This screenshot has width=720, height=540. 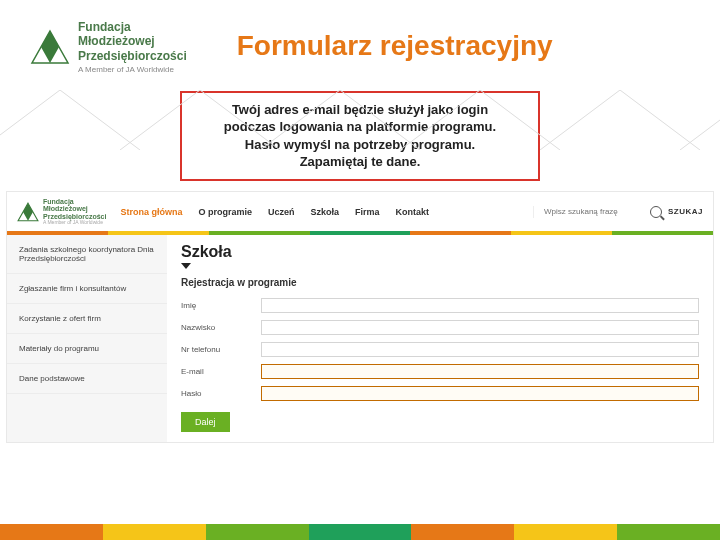 I want to click on org-logo: Fundacja Młodzieżowej Przedsiębiorczości…, so click(x=108, y=48).